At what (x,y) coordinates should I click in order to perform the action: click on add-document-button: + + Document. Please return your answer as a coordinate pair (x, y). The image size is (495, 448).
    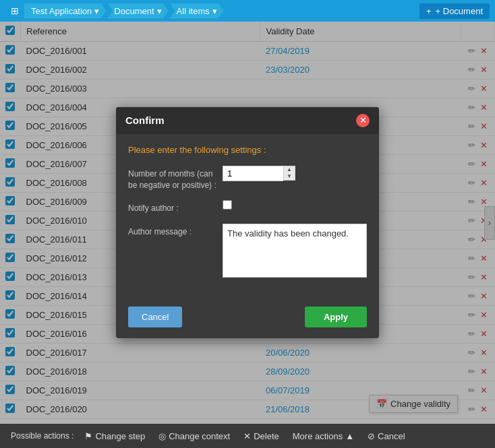
    Looking at the image, I should click on (455, 11).